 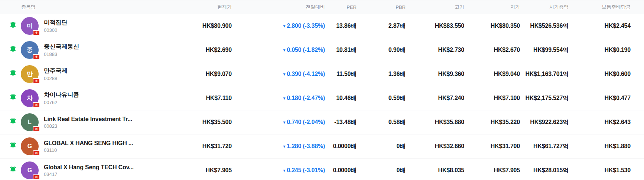 I want to click on low-price: HK$80.350, so click(x=492, y=26).